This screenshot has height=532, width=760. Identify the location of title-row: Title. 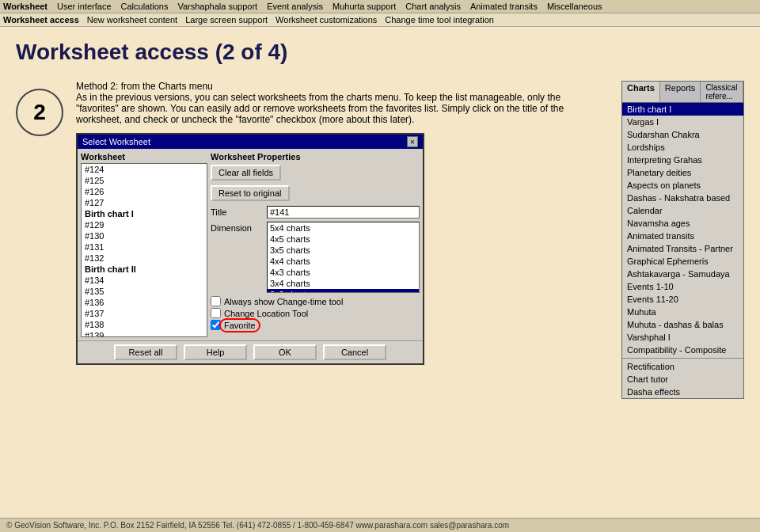
(315, 212).